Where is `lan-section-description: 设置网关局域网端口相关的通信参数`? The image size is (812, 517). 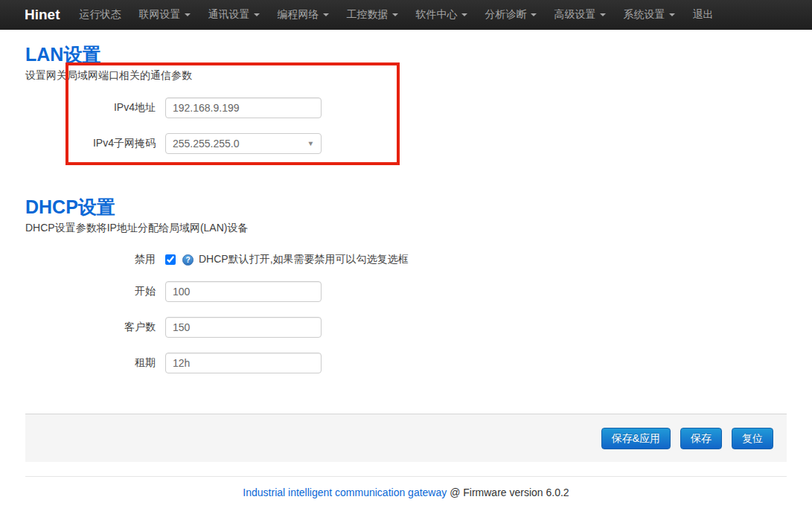 lan-section-description: 设置网关局域网端口相关的通信参数 is located at coordinates (406, 76).